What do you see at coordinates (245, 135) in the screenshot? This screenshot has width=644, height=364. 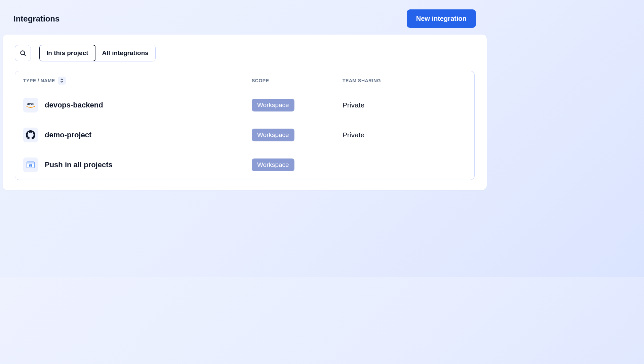 I see `table-row: demo-project Workspace Private` at bounding box center [245, 135].